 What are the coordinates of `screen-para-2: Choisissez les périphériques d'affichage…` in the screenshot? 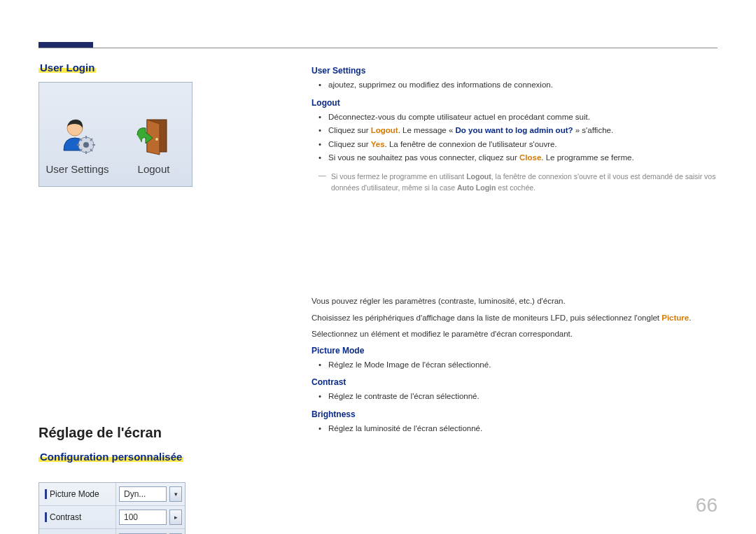 It's located at (514, 318).